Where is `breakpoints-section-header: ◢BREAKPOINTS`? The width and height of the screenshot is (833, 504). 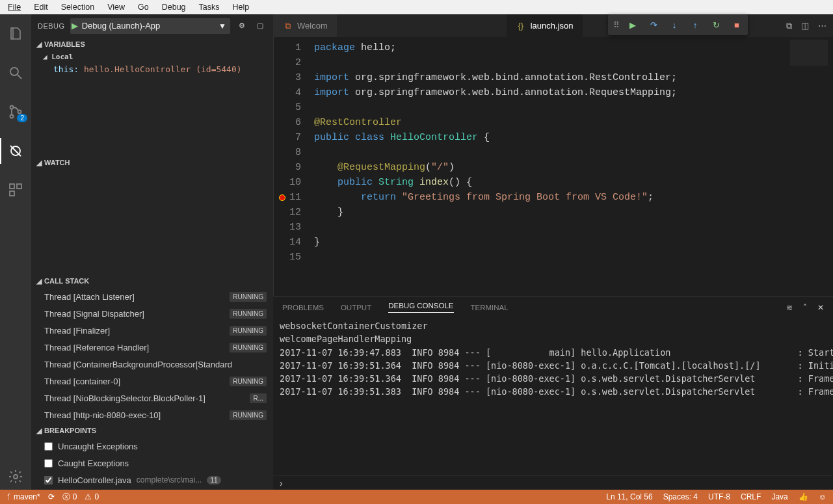 breakpoints-section-header: ◢BREAKPOINTS is located at coordinates (152, 431).